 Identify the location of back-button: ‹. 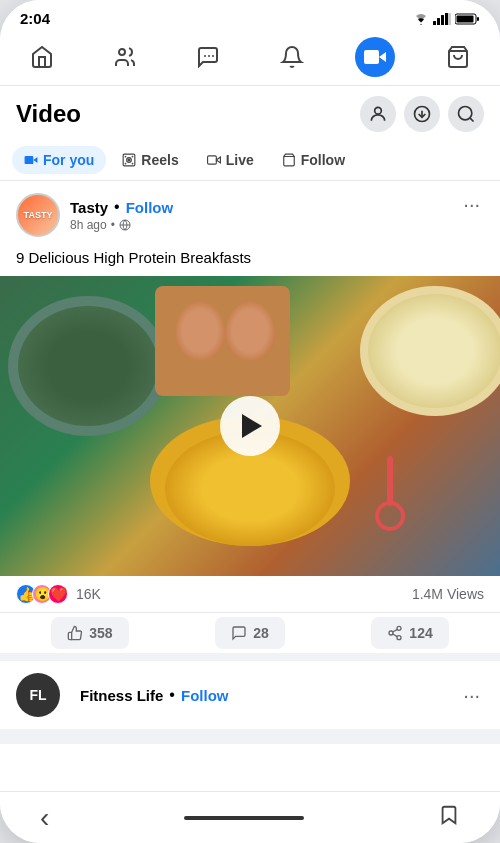
(44, 818).